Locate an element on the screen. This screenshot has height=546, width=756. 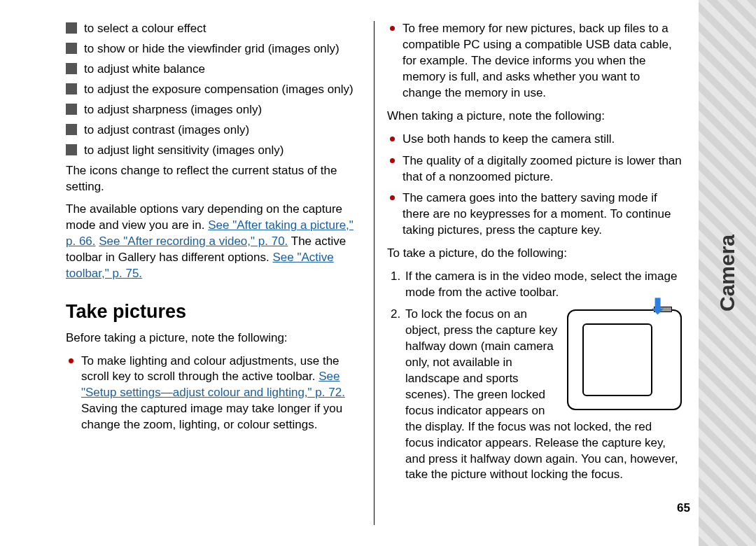
text-run: Saving the captured image may take longe… is located at coordinates (211, 416).